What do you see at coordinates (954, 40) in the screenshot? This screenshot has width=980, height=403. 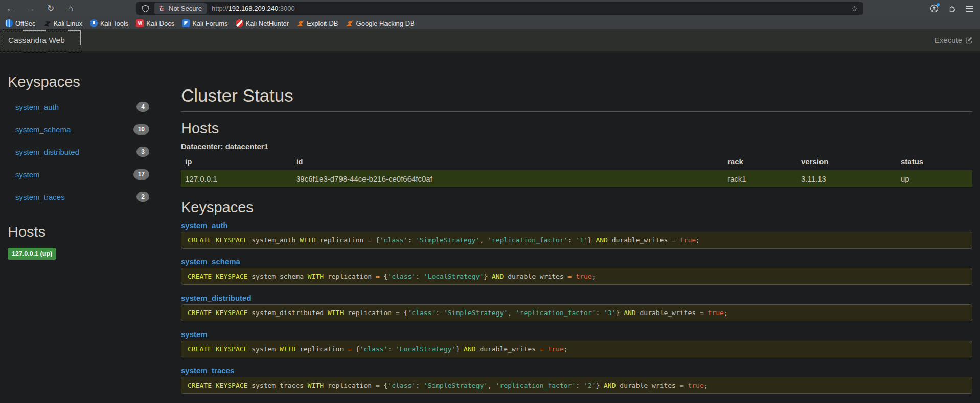 I see `execute-button: Execute` at bounding box center [954, 40].